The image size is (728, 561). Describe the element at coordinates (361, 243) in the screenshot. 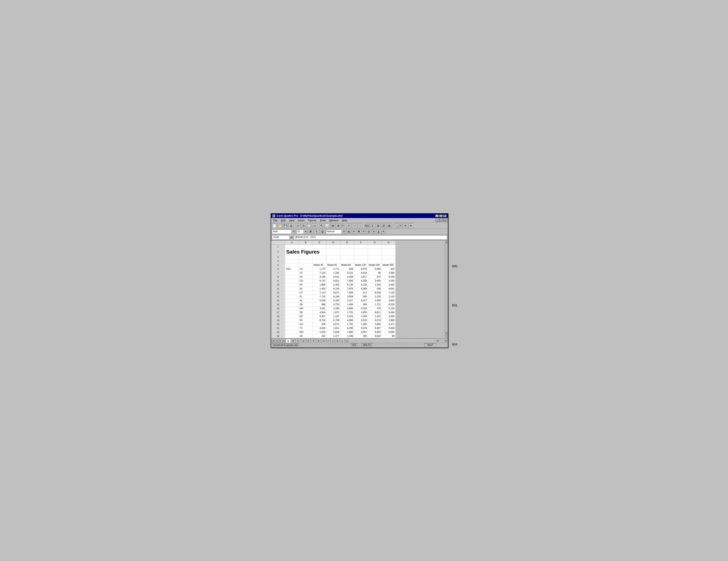

I see `col-header-f: F` at that location.